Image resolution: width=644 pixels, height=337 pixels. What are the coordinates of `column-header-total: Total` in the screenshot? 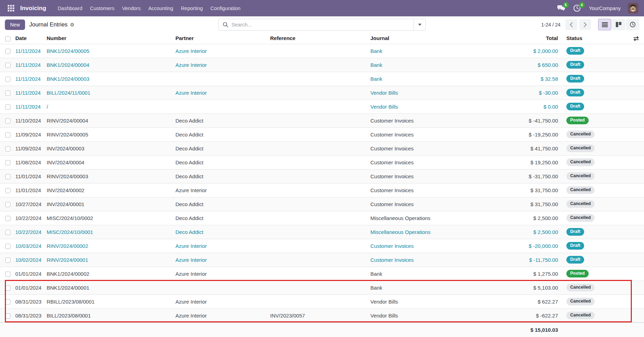 It's located at (526, 38).